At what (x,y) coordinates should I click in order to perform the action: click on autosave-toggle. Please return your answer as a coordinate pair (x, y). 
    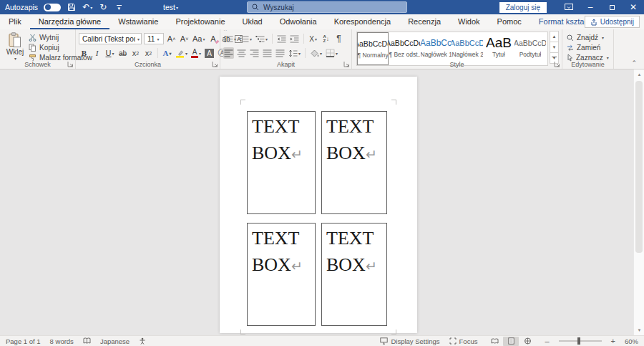
    Looking at the image, I should click on (52, 7).